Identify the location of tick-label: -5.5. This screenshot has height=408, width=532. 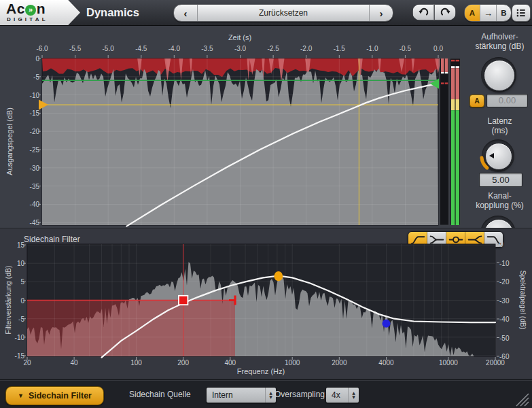
(75, 49).